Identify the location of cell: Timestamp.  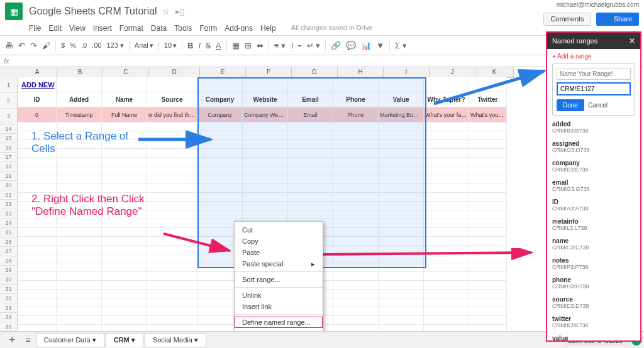
(79, 115).